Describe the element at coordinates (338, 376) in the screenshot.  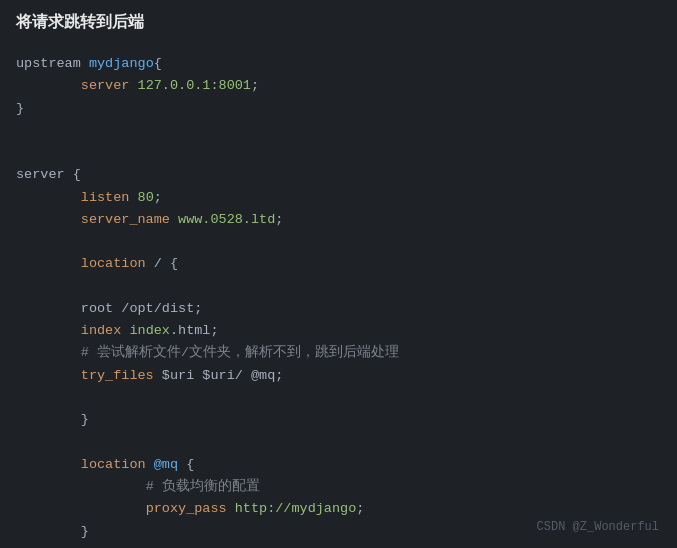
I see `line-15: try_files $uri $uri/ @mq;` at that location.